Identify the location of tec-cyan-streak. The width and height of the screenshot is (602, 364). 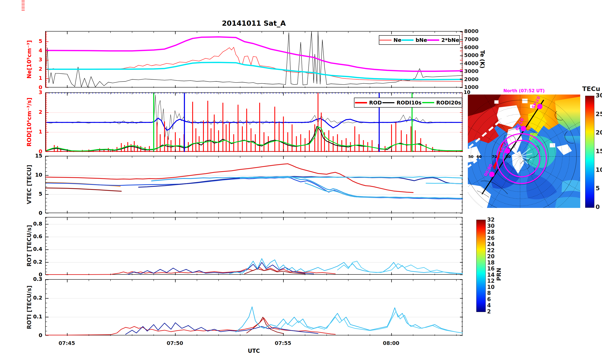
(571, 186).